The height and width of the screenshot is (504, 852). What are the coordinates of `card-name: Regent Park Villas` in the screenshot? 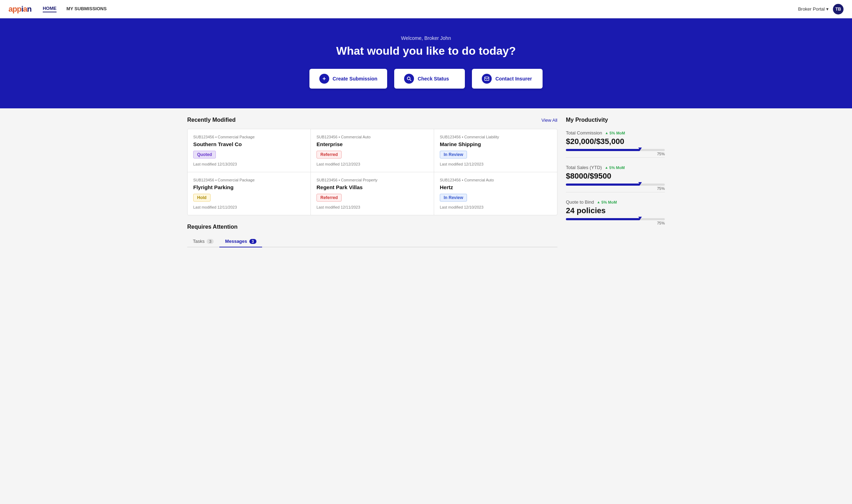 It's located at (372, 187).